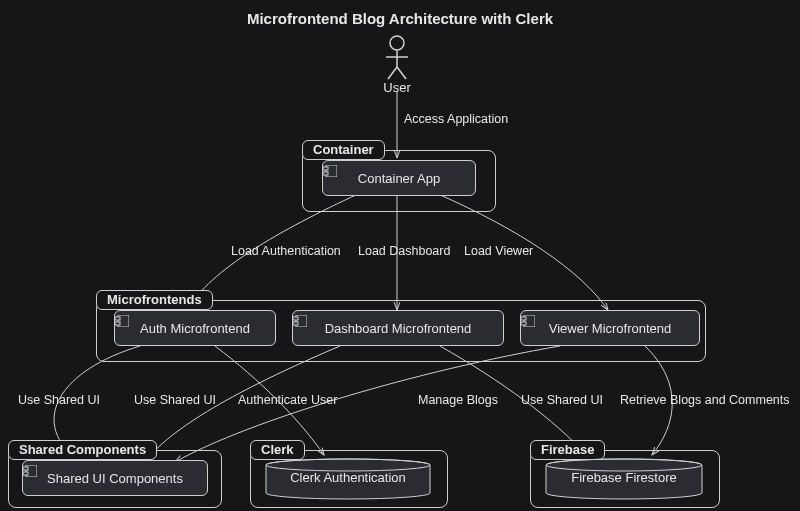  What do you see at coordinates (195, 328) in the screenshot?
I see `node-auth-mf-label: Auth Microfrontend` at bounding box center [195, 328].